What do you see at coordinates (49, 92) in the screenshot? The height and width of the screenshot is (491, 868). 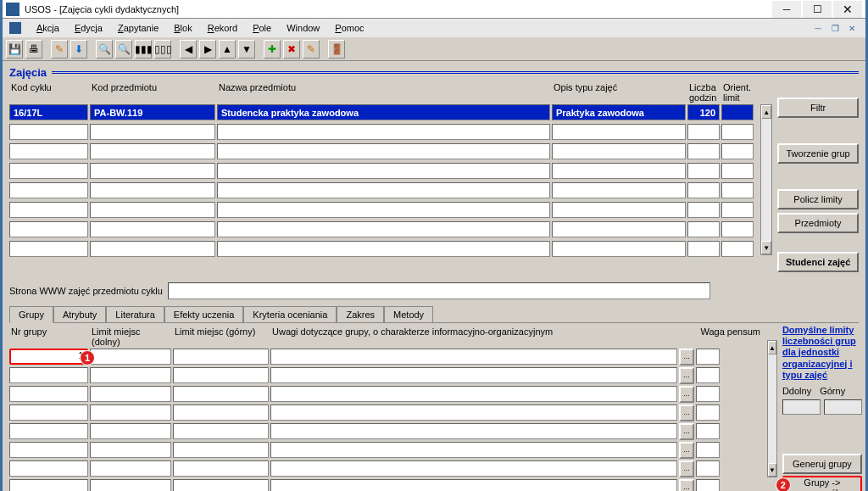 I see `header-kod-cyklu: Kod cyklu` at bounding box center [49, 92].